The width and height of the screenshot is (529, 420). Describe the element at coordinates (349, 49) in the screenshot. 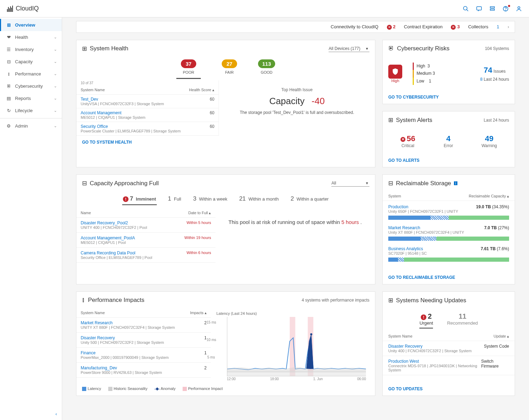

I see `device-filter-select: All Devices (177)▾` at that location.